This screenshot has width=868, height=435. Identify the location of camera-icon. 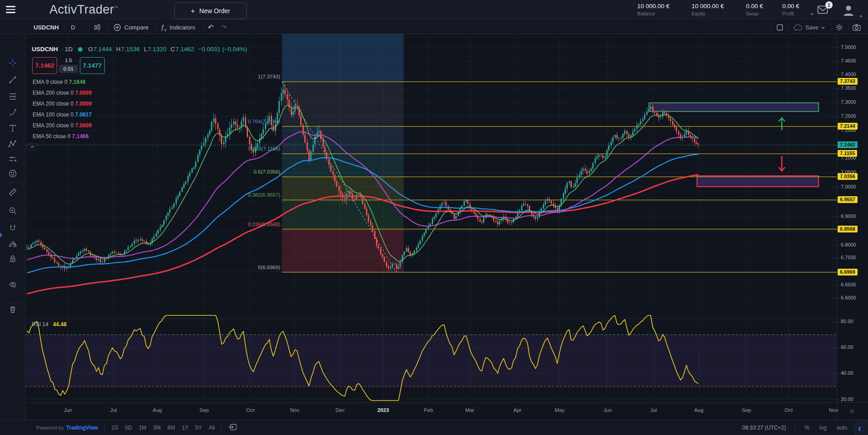
(857, 27).